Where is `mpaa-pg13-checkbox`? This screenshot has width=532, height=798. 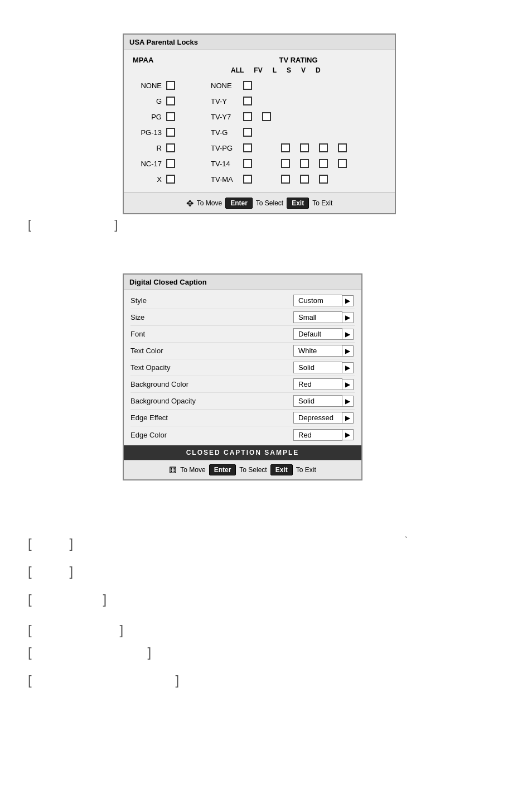
mpaa-pg13-checkbox is located at coordinates (171, 132).